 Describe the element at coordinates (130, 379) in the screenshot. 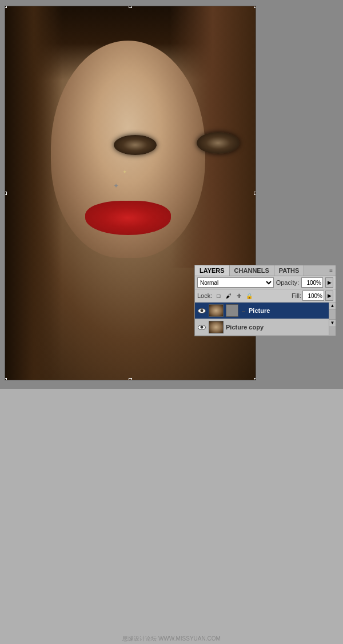

I see `handle-bm` at that location.